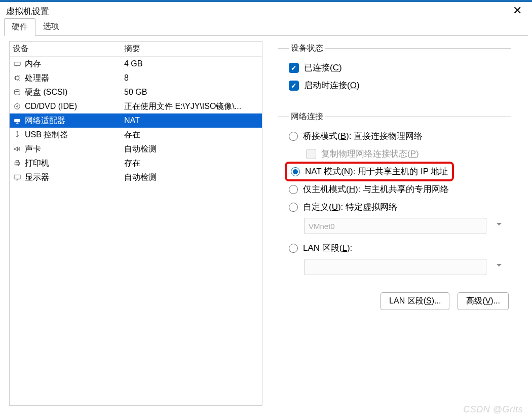  Describe the element at coordinates (395, 267) in the screenshot. I see `lan-segment-select` at that location.